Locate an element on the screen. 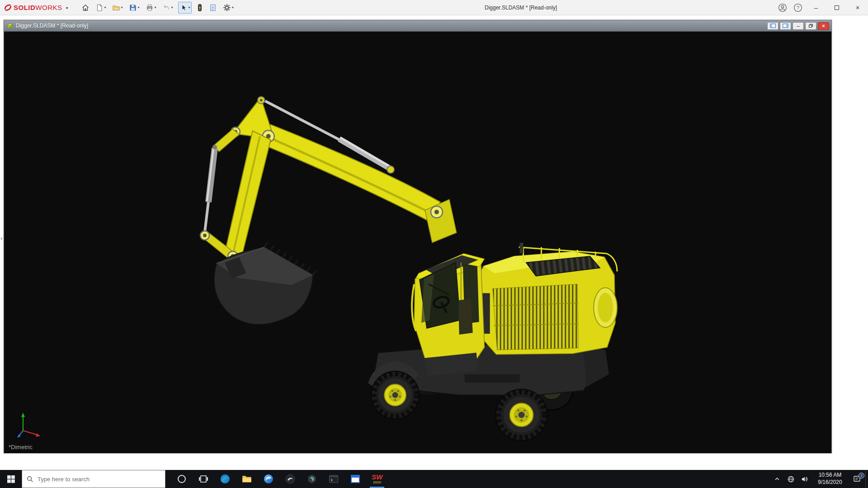 This screenshot has width=868, height=488. titlebar-right: ? – × is located at coordinates (821, 7).